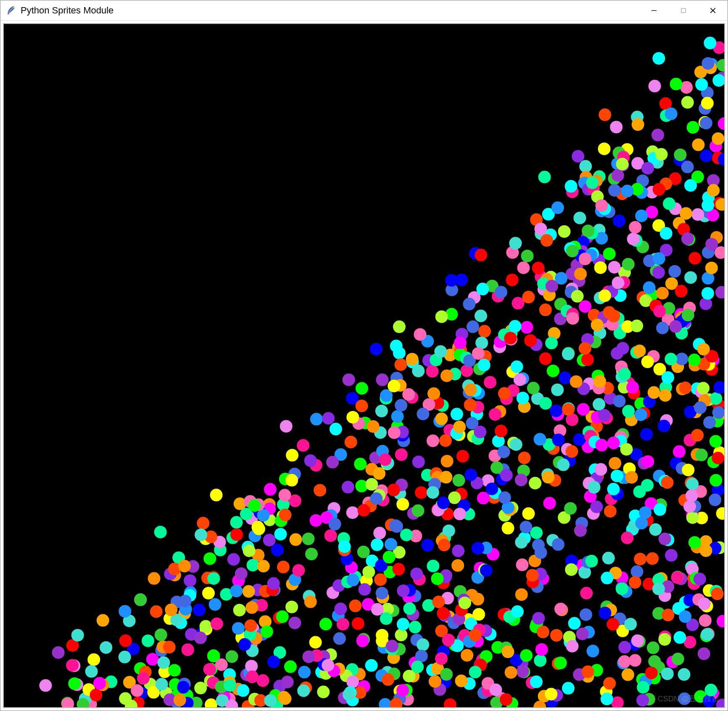 The image size is (728, 711). I want to click on close-icon, so click(713, 11).